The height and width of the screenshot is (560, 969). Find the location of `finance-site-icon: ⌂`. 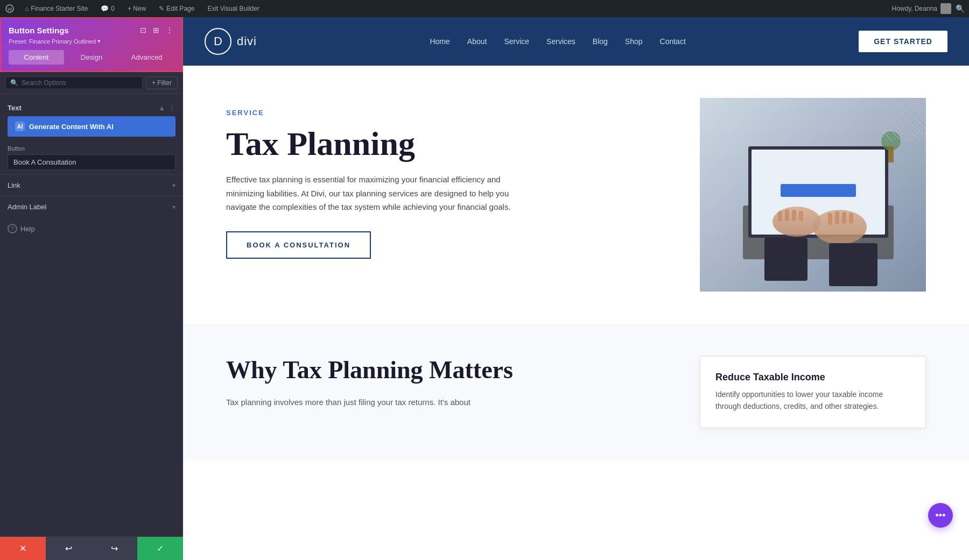

finance-site-icon: ⌂ is located at coordinates (27, 9).